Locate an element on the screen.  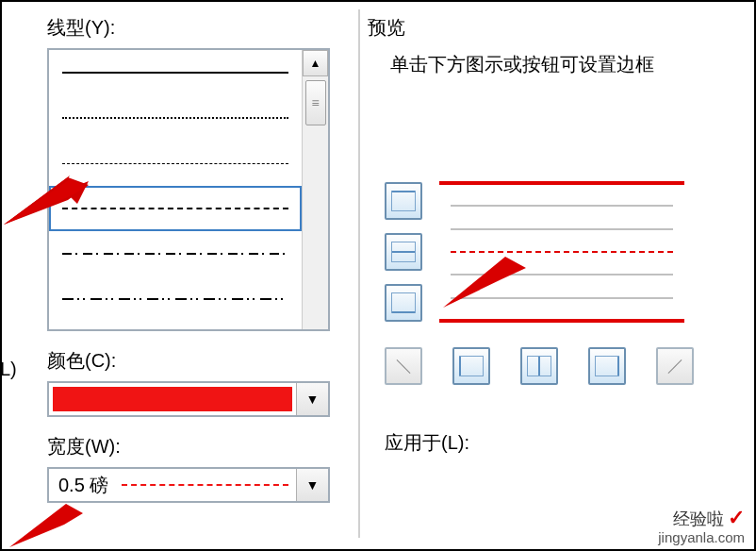
linetype-option-dashdot is located at coordinates (175, 254).